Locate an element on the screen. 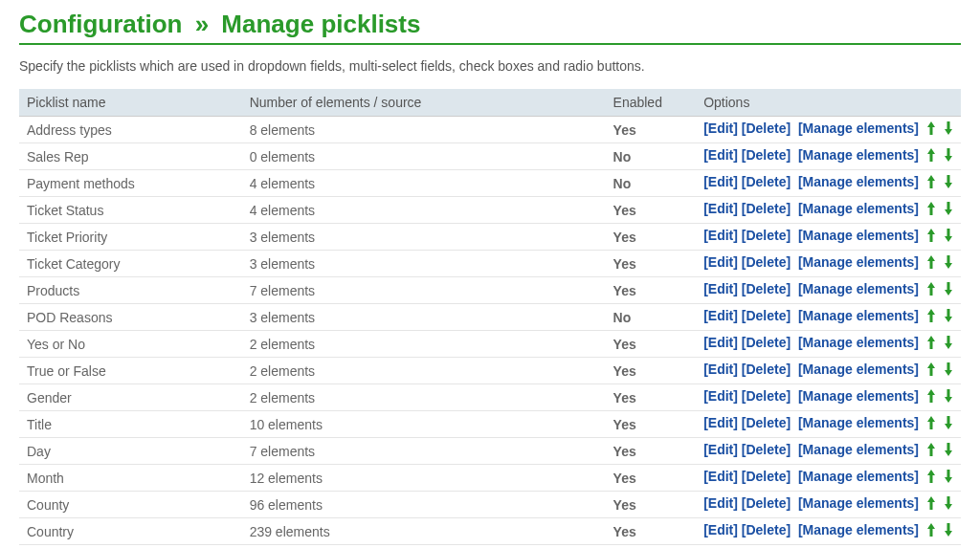 The image size is (980, 548). breadcrumb-manage-picklists: Manage picklists is located at coordinates (321, 24).